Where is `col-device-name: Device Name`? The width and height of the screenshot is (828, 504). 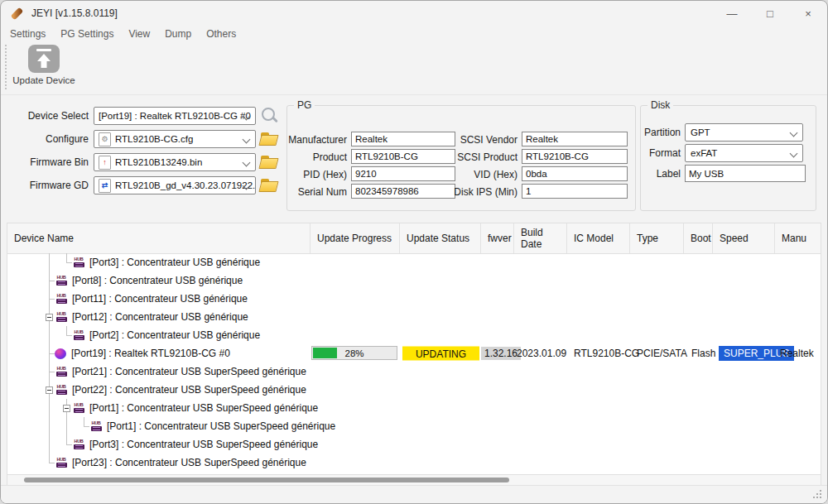 col-device-name: Device Name is located at coordinates (159, 238).